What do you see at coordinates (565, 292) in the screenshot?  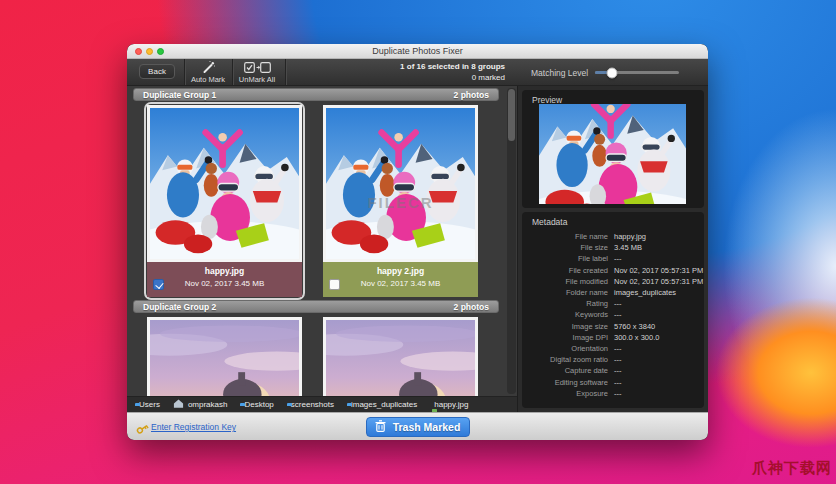 I see `metadata-label: Folder name` at bounding box center [565, 292].